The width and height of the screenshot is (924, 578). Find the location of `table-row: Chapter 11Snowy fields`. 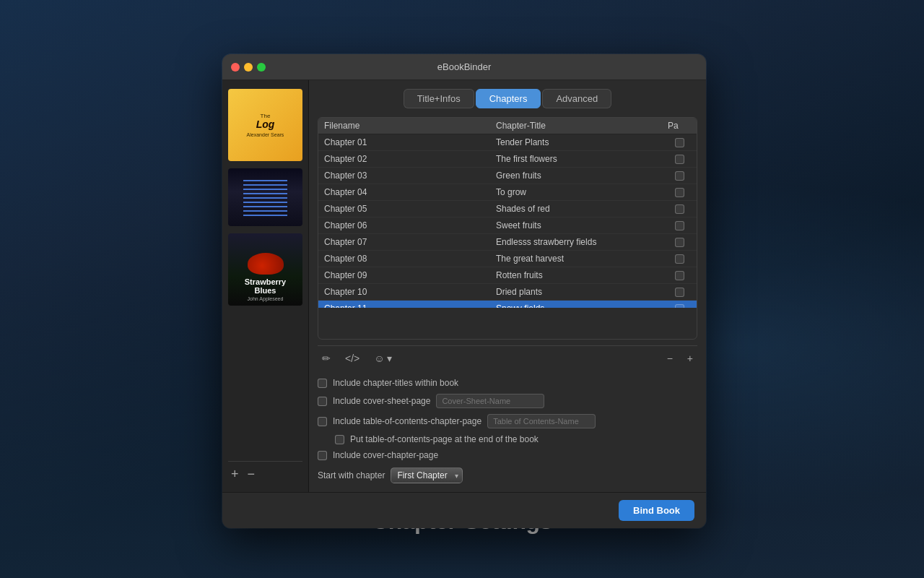

table-row: Chapter 11Snowy fields is located at coordinates (507, 304).